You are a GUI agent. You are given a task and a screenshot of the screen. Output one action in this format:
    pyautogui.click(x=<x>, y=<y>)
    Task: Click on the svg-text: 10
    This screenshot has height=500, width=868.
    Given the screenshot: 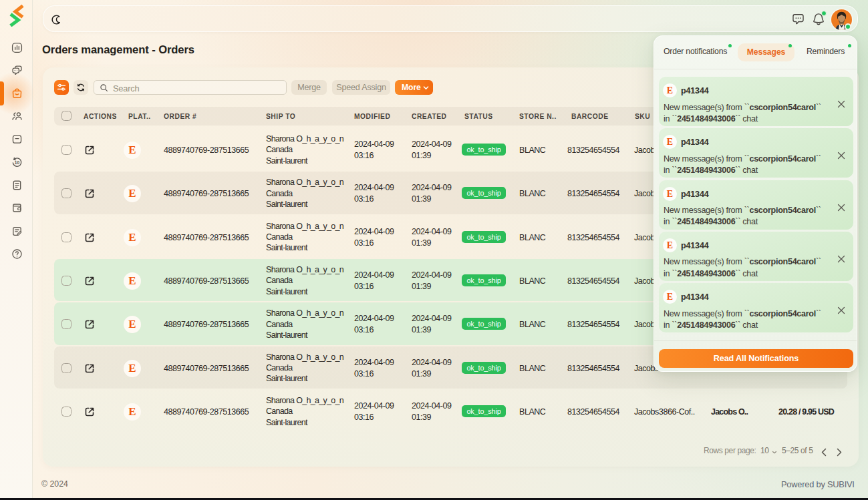 What is the action you would take?
    pyautogui.click(x=17, y=162)
    